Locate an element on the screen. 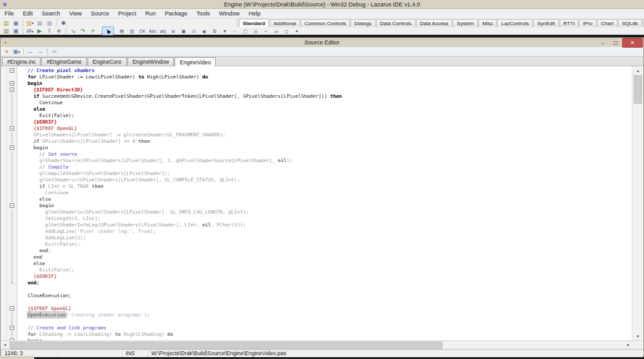  component-pointer-button is located at coordinates (108, 31).